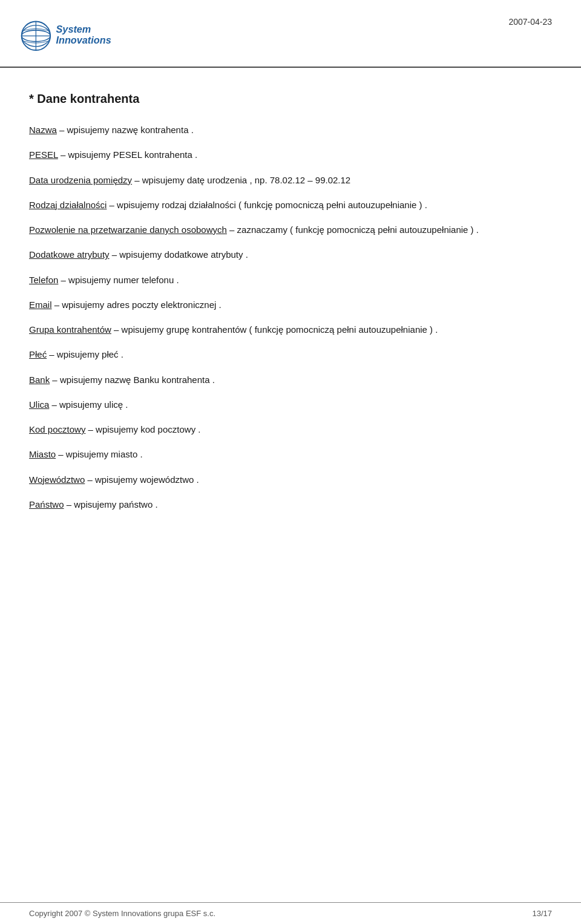  Describe the element at coordinates (290, 913) in the screenshot. I see `footer: Copyright 2007 © System Innovations grup…` at that location.